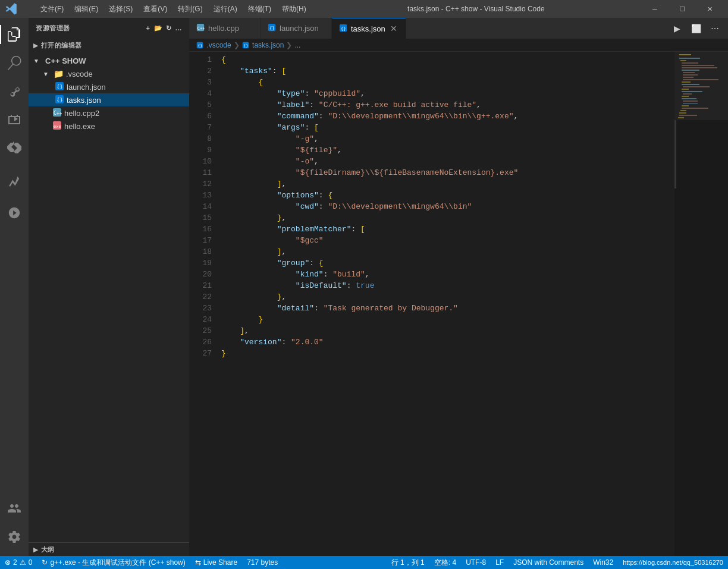 Image resolution: width=728 pixels, height=569 pixels. Describe the element at coordinates (204, 240) in the screenshot. I see `line-number-17: 17` at that location.